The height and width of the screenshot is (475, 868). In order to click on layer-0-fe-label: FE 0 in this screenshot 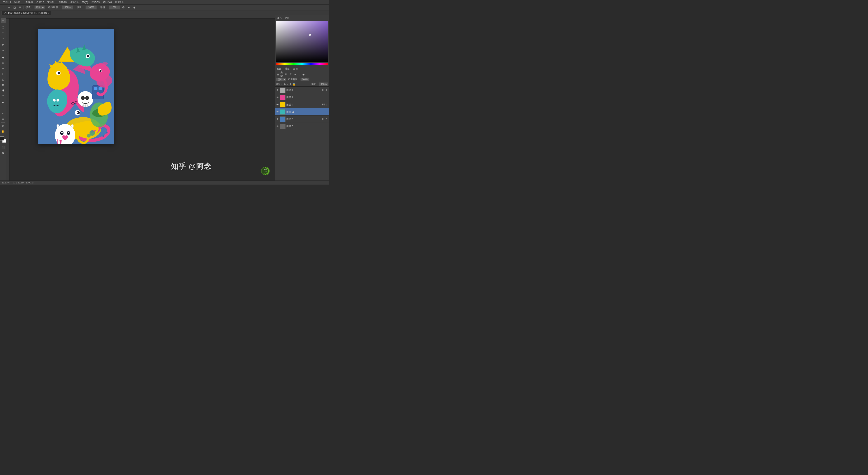, I will do `click(324, 90)`.